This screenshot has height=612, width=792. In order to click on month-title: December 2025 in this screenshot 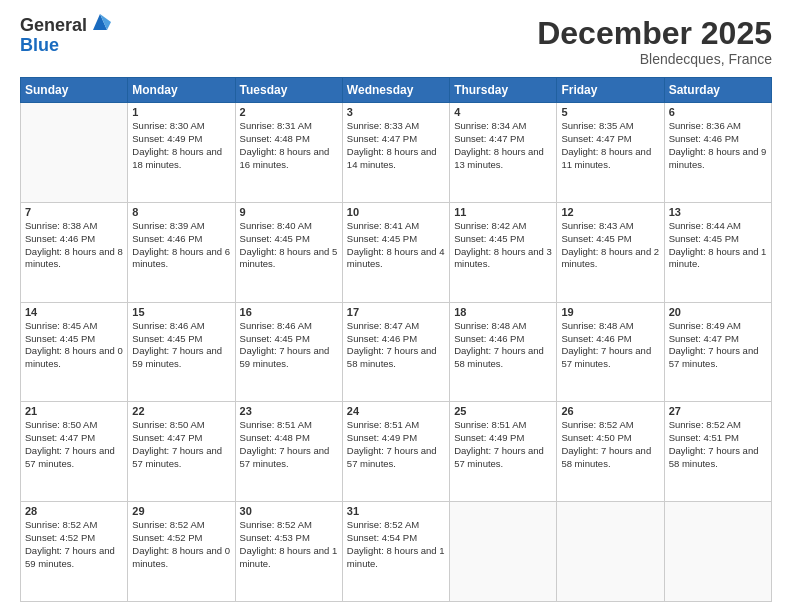, I will do `click(654, 34)`.